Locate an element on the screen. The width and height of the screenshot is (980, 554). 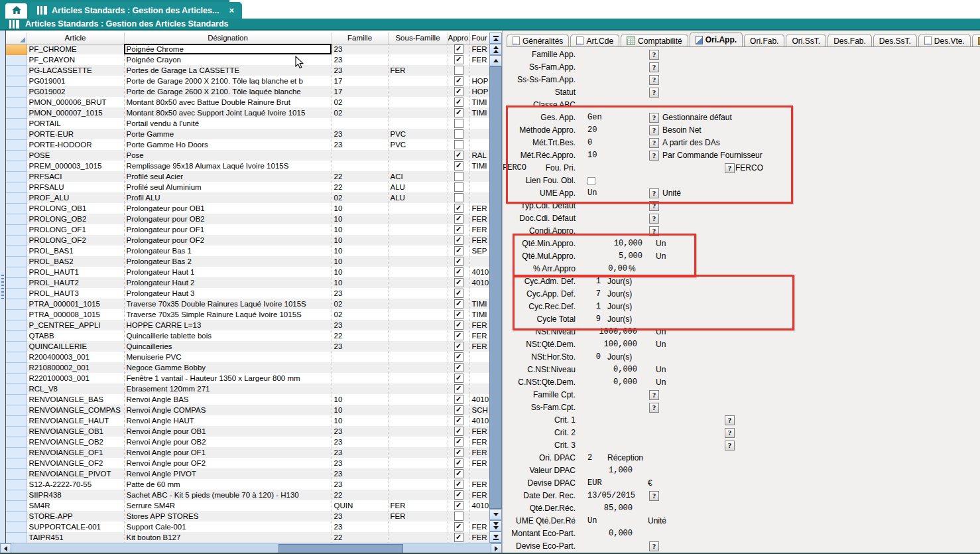
vscroll-top-button is located at coordinates (496, 38).